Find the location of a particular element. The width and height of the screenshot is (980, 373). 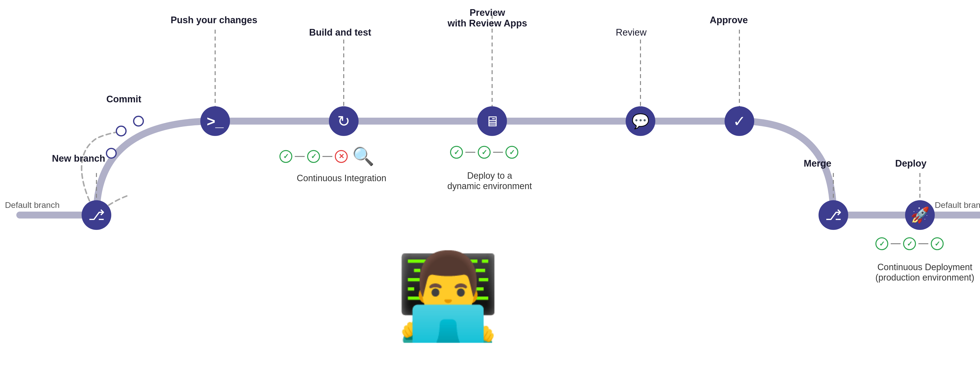

preview-node: 🖥 is located at coordinates (492, 121).